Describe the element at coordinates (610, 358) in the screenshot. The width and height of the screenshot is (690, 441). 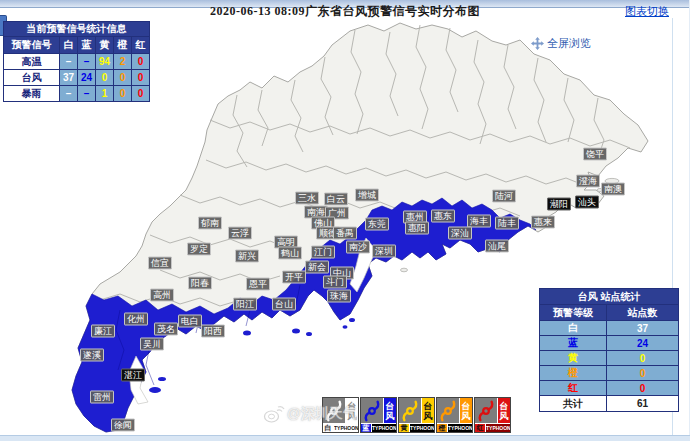
I see `station-row: 黄0` at that location.